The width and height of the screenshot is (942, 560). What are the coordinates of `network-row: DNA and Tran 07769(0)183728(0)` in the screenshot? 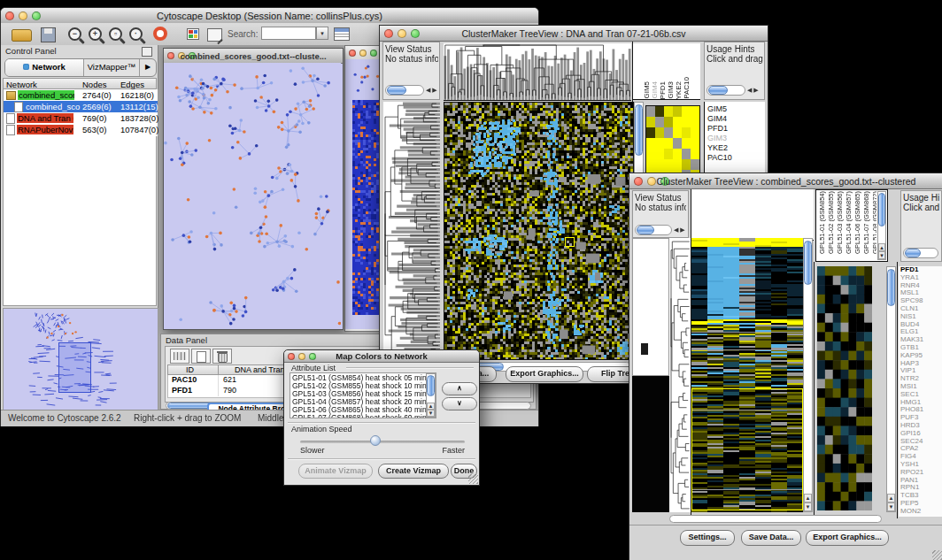 It's located at (81, 119).